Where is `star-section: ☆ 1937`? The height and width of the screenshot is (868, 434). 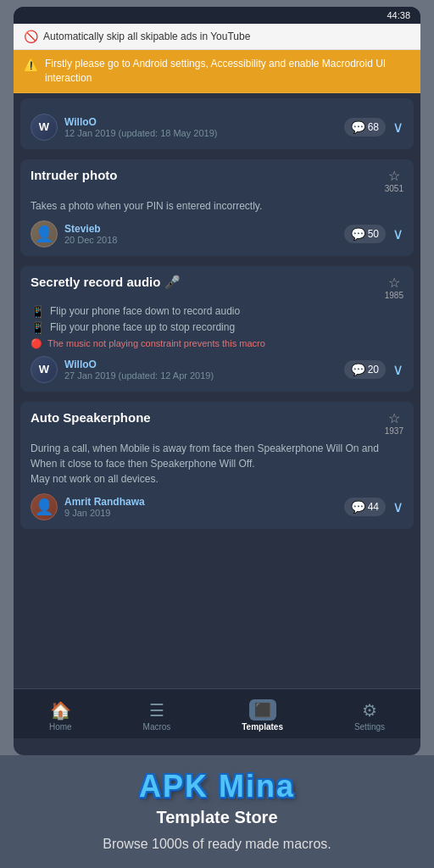
star-section: ☆ 1937 is located at coordinates (394, 423).